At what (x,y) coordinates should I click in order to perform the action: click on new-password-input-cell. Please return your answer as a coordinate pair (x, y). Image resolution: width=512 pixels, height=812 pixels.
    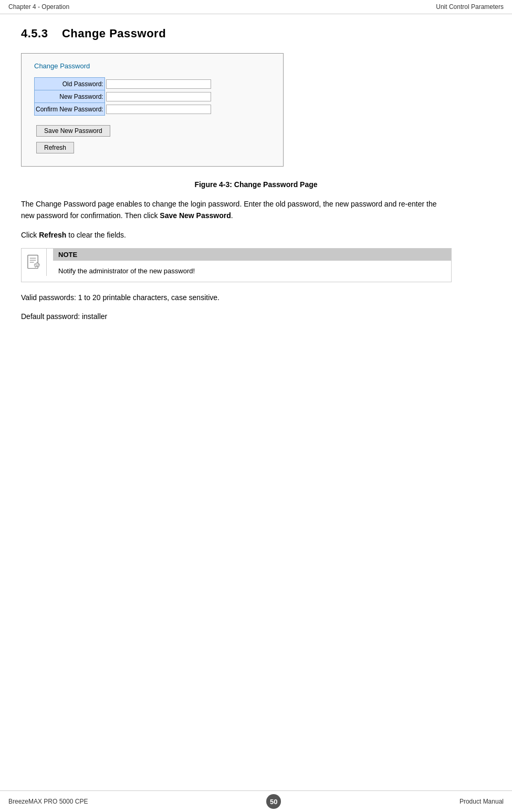
    Looking at the image, I should click on (159, 97).